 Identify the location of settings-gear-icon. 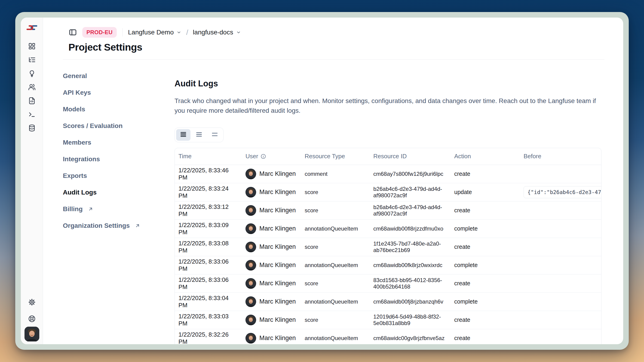
(32, 303).